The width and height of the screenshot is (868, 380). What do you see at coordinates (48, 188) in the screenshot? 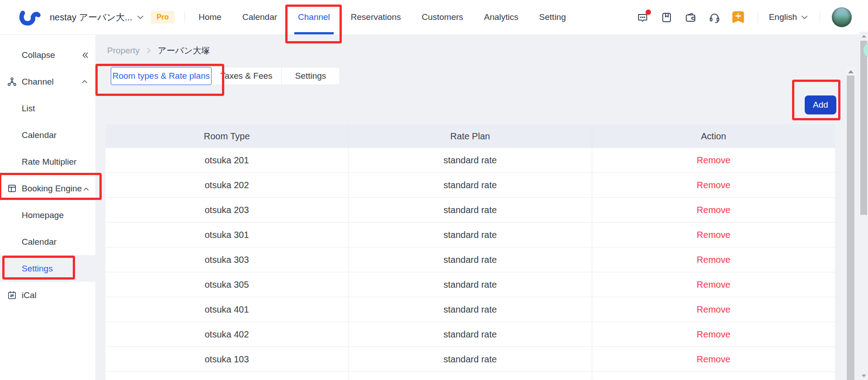
I see `sidebar-item-booking-engine: Booking Engine` at bounding box center [48, 188].